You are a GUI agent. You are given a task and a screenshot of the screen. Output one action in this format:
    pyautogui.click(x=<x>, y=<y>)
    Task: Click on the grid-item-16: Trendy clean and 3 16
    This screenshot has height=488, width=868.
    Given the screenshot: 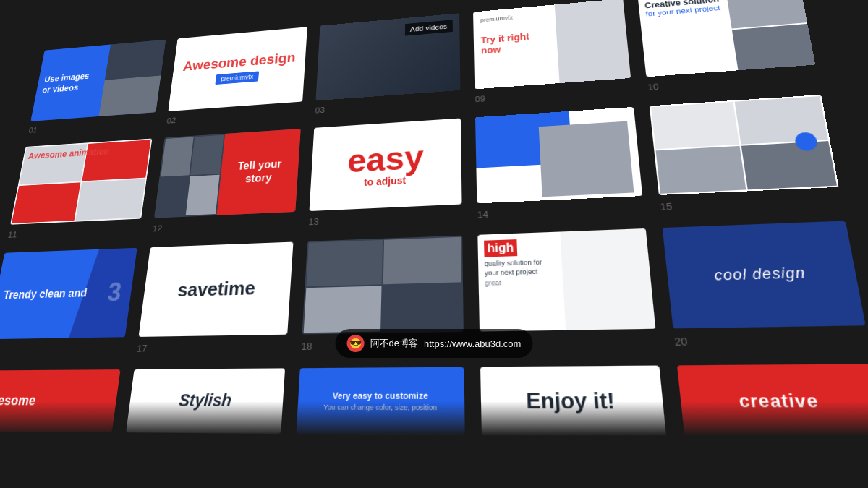 What is the action you would take?
    pyautogui.click(x=69, y=302)
    